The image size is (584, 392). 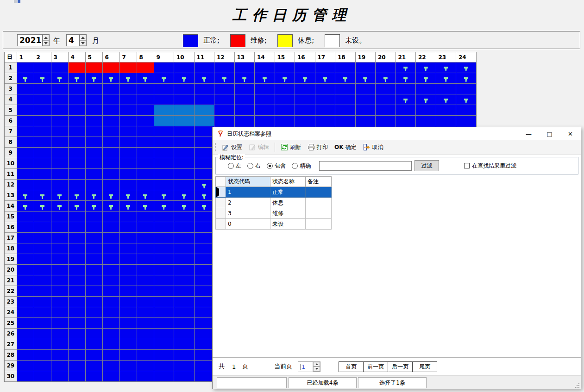 What do you see at coordinates (288, 224) in the screenshot?
I see `cell-name: 未设` at bounding box center [288, 224].